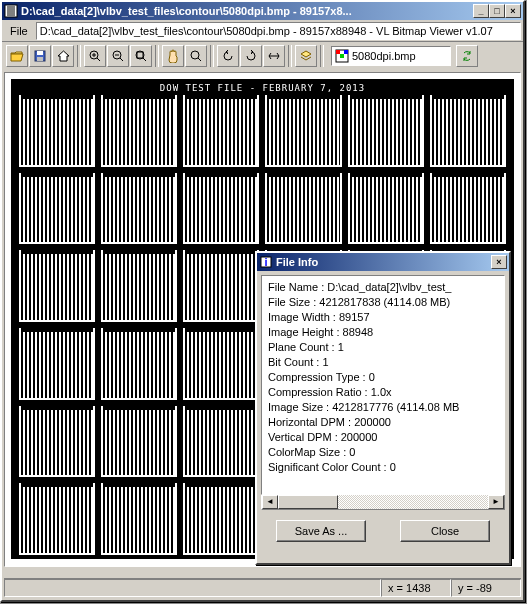 The height and width of the screenshot is (604, 527). Describe the element at coordinates (278, 31) in the screenshot. I see `path-input` at that location.